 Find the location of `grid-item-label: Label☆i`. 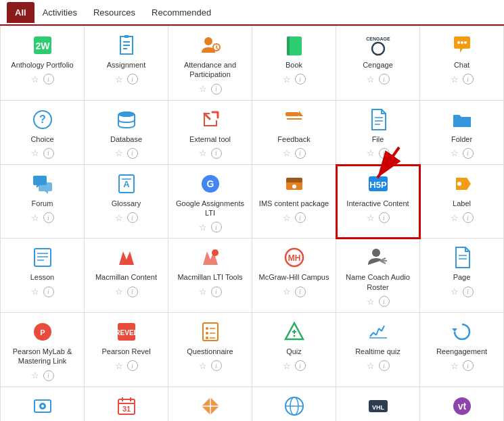

grid-item-label: Label☆i is located at coordinates (462, 202).